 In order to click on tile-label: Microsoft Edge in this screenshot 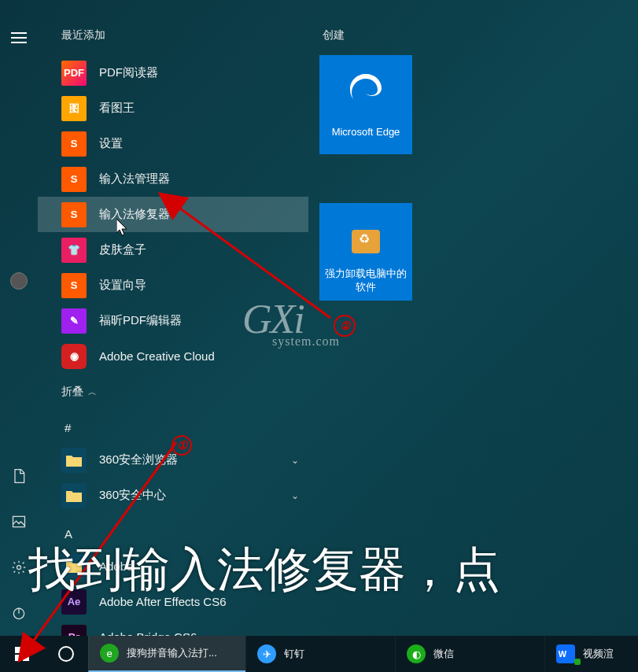, I will do `click(367, 132)`.